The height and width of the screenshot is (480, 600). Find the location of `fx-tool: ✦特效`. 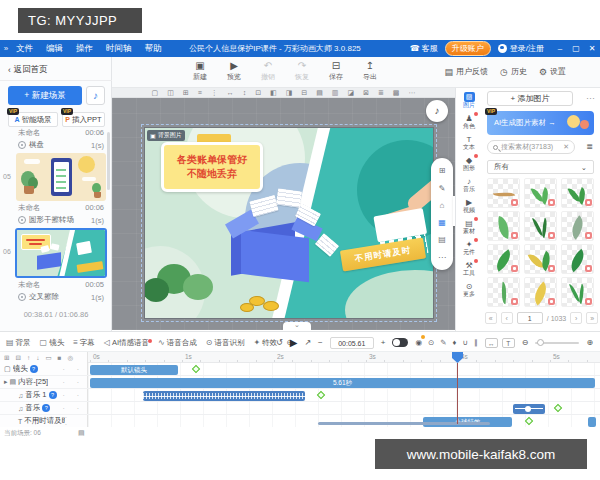

fx-tool: ✦特效 is located at coordinates (265, 343).